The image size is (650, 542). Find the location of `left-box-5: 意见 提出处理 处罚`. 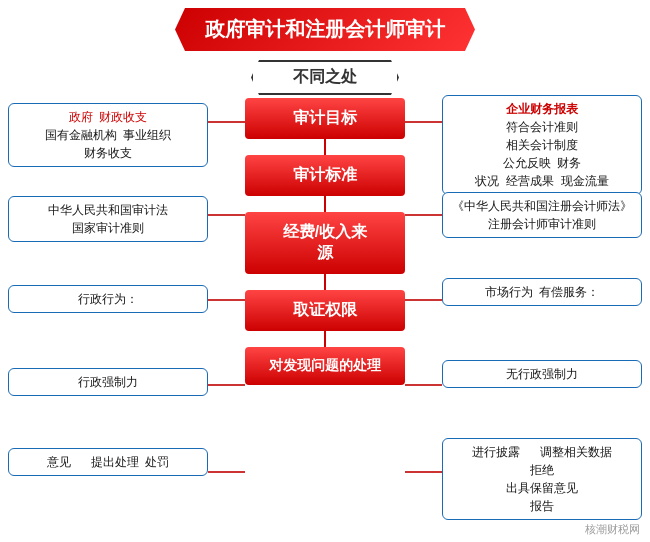

left-box-5: 意见 提出处理 处罚 is located at coordinates (108, 462).